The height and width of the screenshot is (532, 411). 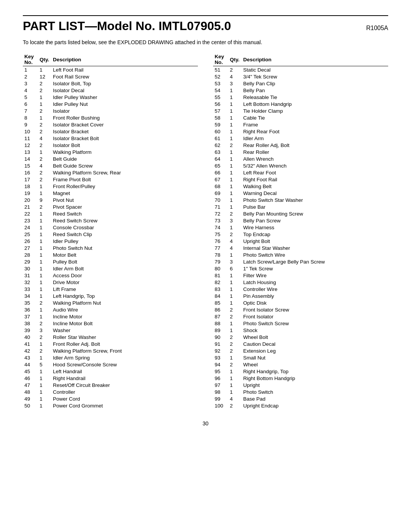 I want to click on key-no-cell: 96, so click(x=221, y=378).